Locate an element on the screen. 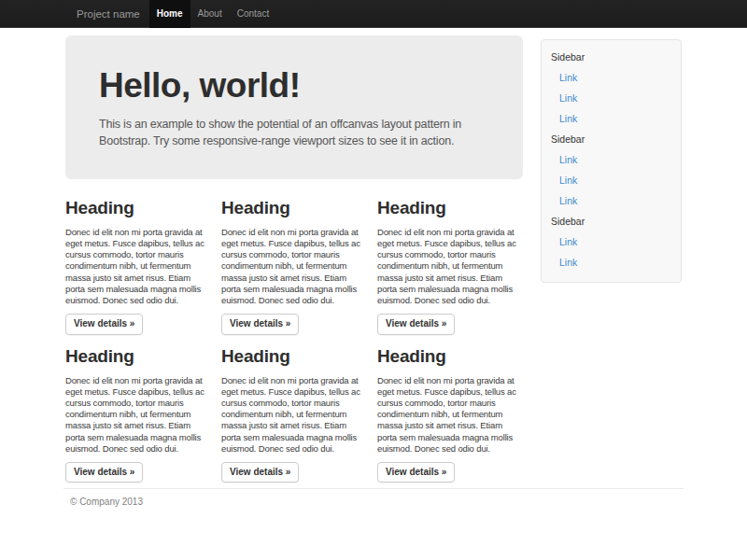  jumbotron-lead: This is an example to show the potential… is located at coordinates (292, 133).